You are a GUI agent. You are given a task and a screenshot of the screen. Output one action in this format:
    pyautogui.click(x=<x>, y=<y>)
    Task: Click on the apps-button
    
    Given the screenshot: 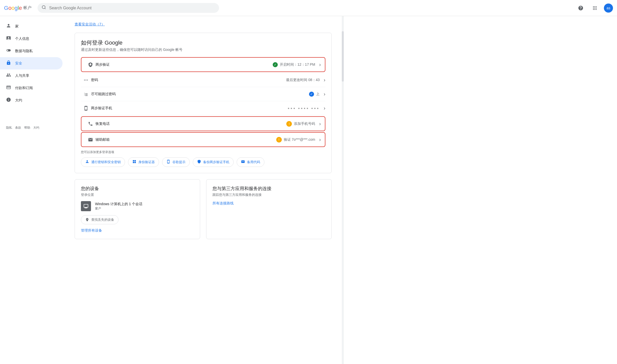 What is the action you would take?
    pyautogui.click(x=595, y=8)
    